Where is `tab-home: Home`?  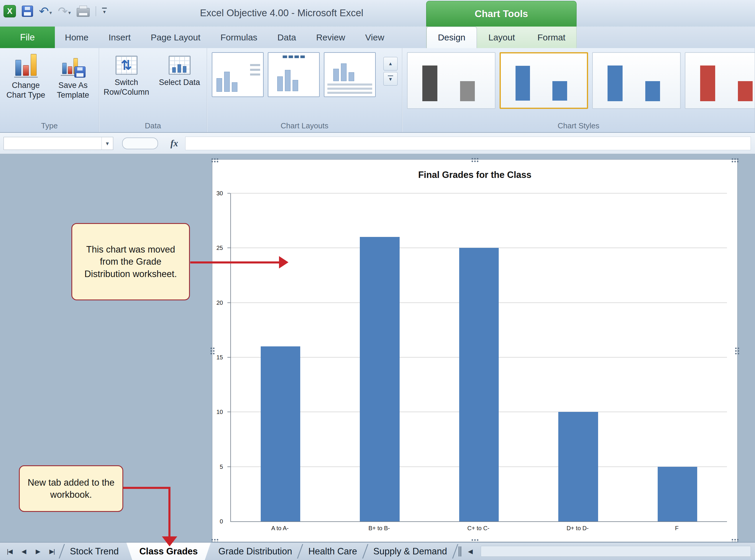
tab-home: Home is located at coordinates (77, 37).